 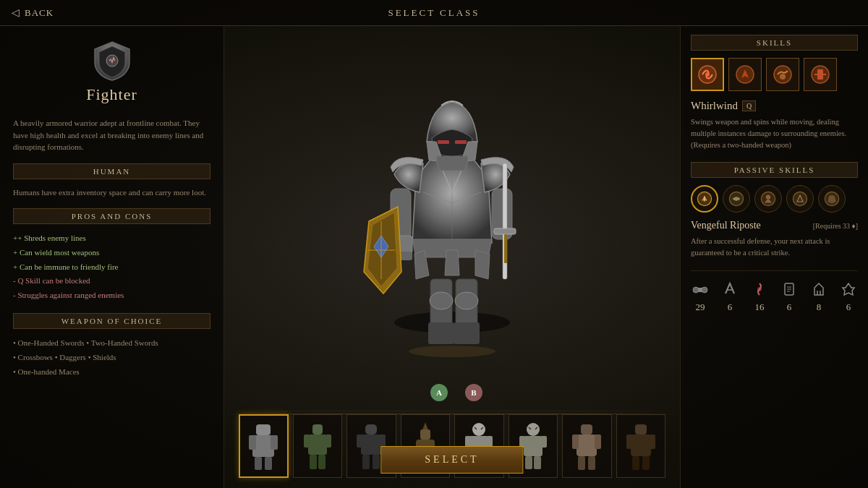 What do you see at coordinates (111, 281) in the screenshot?
I see `con-item-1: - Q Skill can be blocked` at bounding box center [111, 281].